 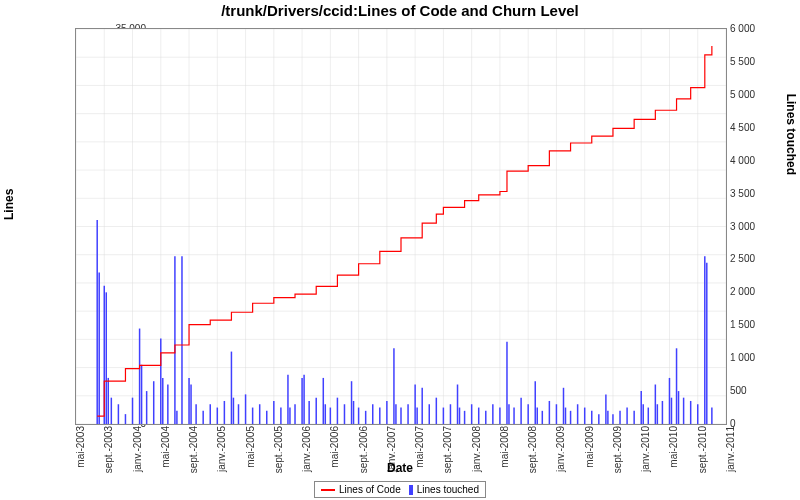 What do you see at coordinates (752, 126) in the screenshot?
I see `y-right-tick: 4 500` at bounding box center [752, 126].